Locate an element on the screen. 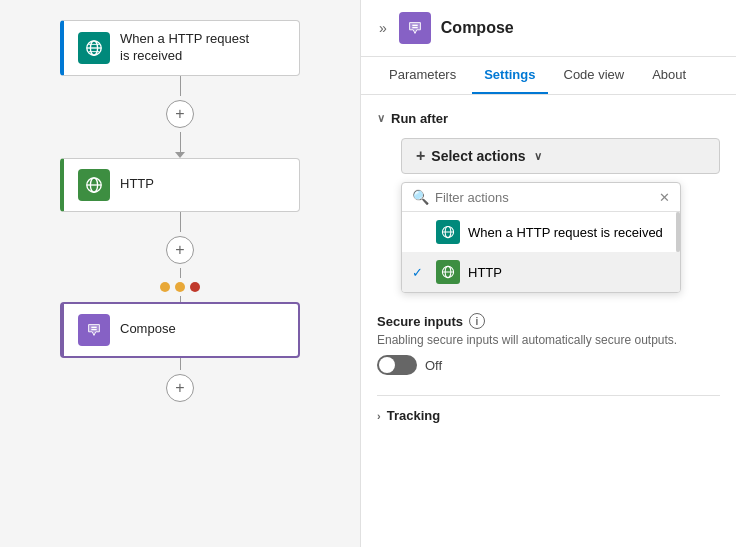 Image resolution: width=736 pixels, height=547 pixels. scrollbar-thumb is located at coordinates (678, 232).